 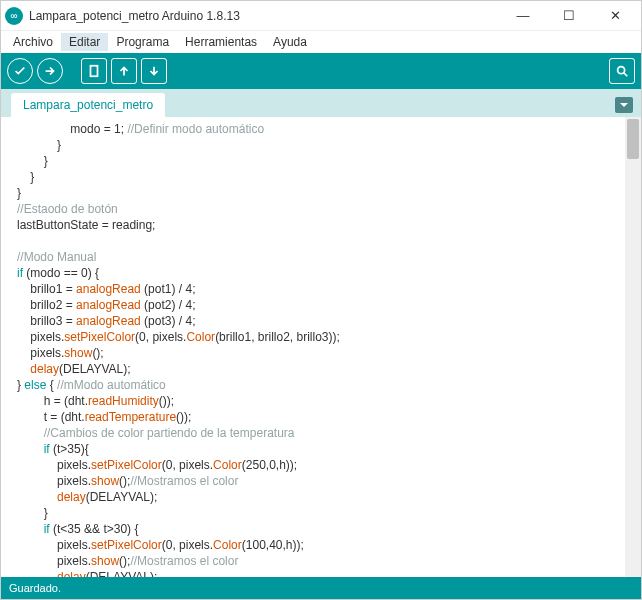 I want to click on status-text: Guardado., so click(x=35, y=588).